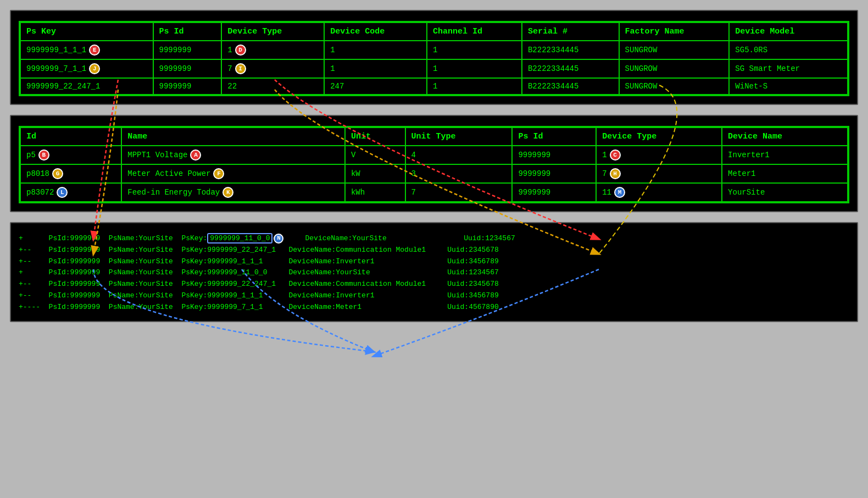  Describe the element at coordinates (434, 58) in the screenshot. I see `ps-list-table: Ps Key Ps Id Device Type Device Code Cha…` at that location.